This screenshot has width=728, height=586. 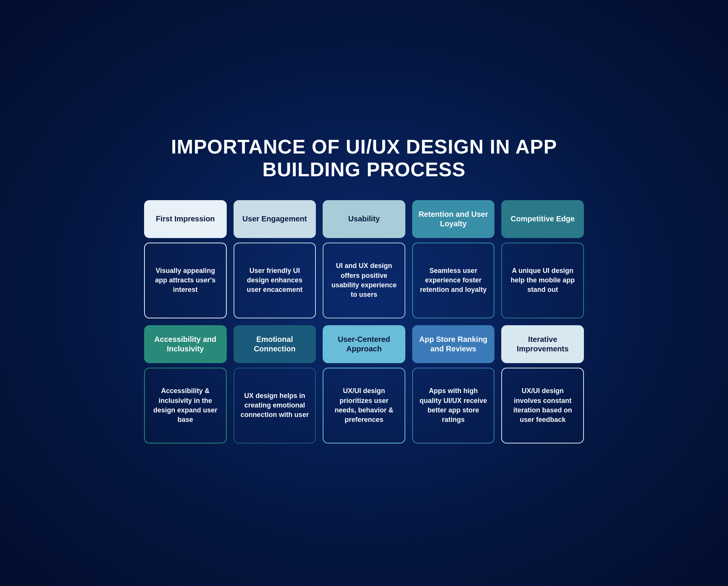 I want to click on row2-grid: Accessibility and InclusivityAccessibili…, so click(x=364, y=384).